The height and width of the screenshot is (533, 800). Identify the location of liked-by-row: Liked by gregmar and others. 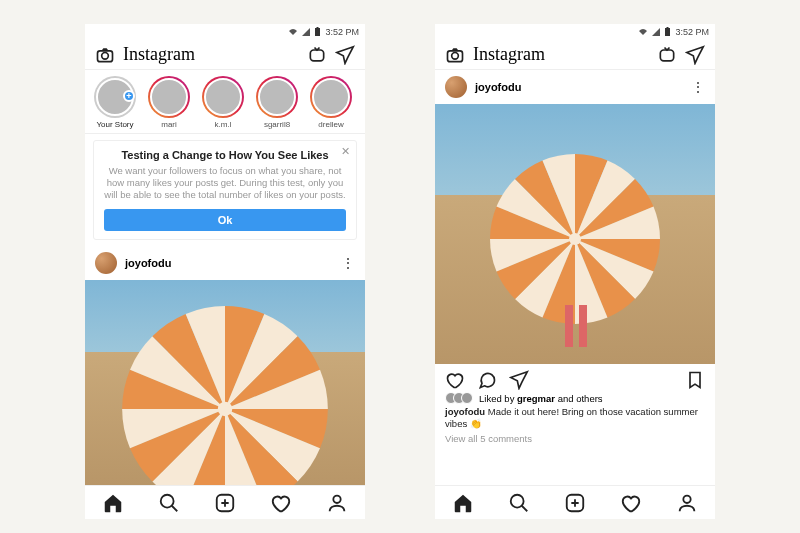
(575, 398).